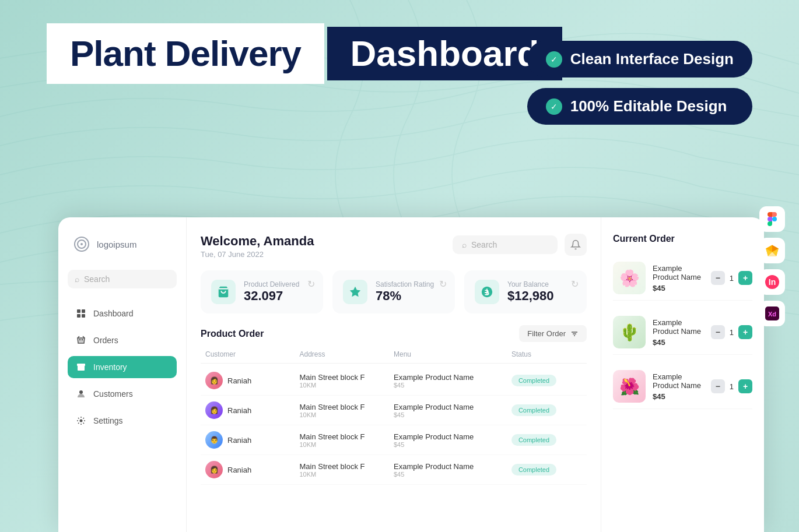 This screenshot has height=532, width=799. What do you see at coordinates (554, 107) in the screenshot?
I see `check-icon-2: ✓` at bounding box center [554, 107].